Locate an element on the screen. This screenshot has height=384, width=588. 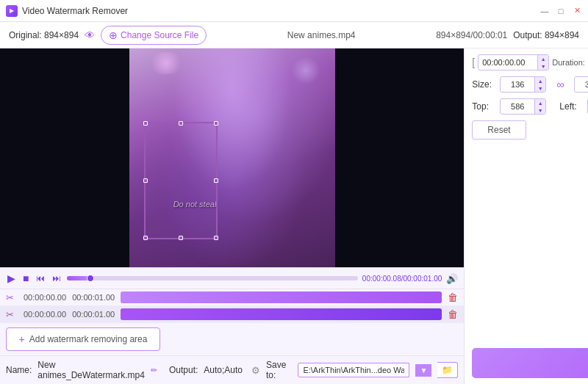
title-bar: ▶ Video Watermark Remover — □ ✕ is located at coordinates (294, 11).